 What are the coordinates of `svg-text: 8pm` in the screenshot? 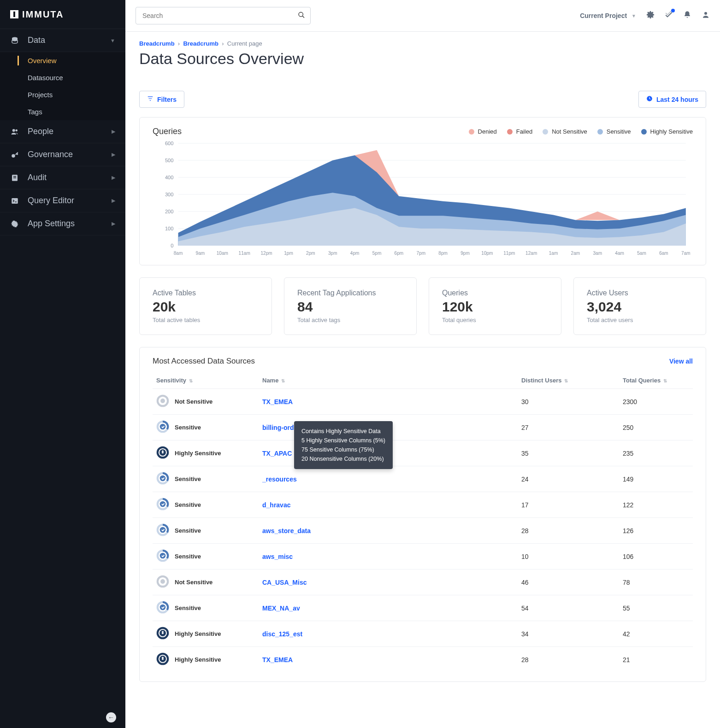 It's located at (443, 253).